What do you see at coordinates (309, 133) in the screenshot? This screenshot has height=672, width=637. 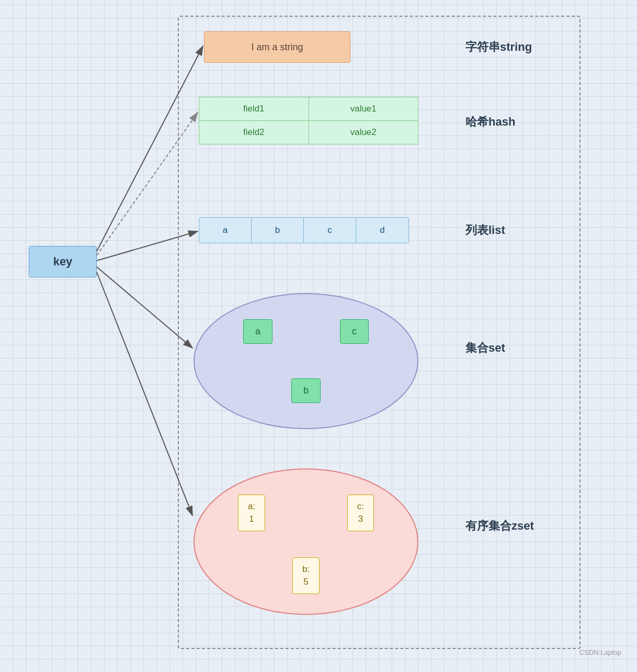 I see `hash-row-2: field2 value2` at bounding box center [309, 133].